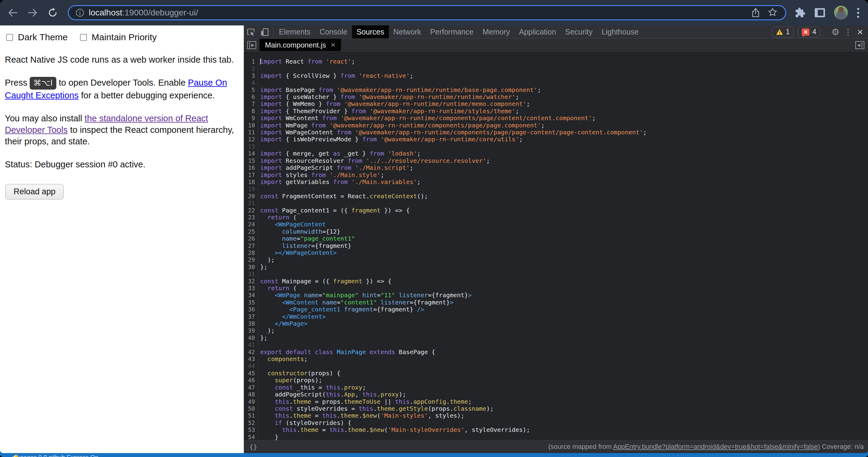 This screenshot has width=868, height=457. I want to click on browser-menu-icon, so click(858, 13).